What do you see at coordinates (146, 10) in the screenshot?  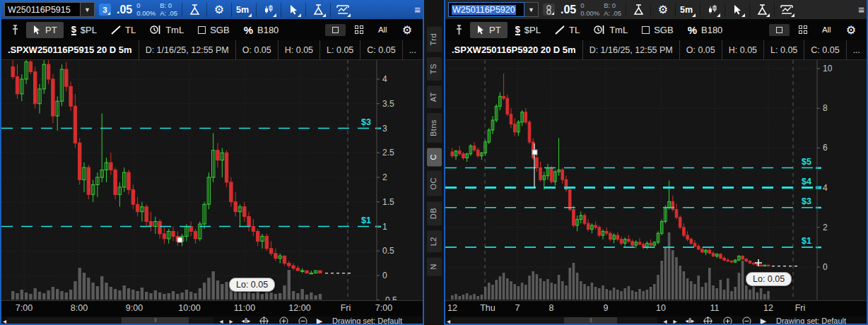 I see `change-stack: 00.00%` at bounding box center [146, 10].